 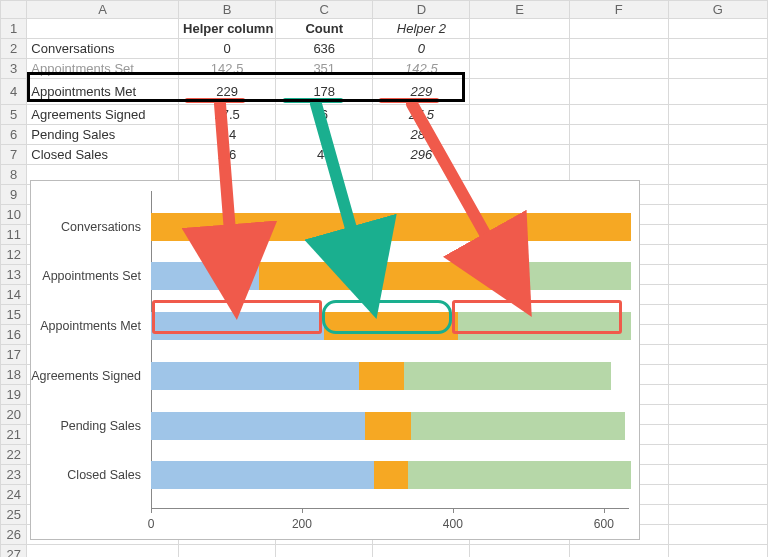 I want to click on cell: Pending Sales, so click(x=103, y=135).